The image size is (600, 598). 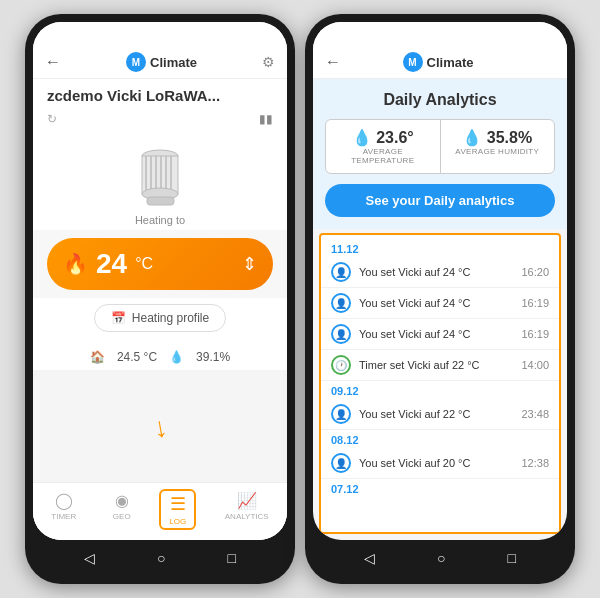 I want to click on bottom-nav-left: ◯ TIMER ◉ GEO ☰ LOG 📈 ANALYTICS, so click(x=160, y=511).